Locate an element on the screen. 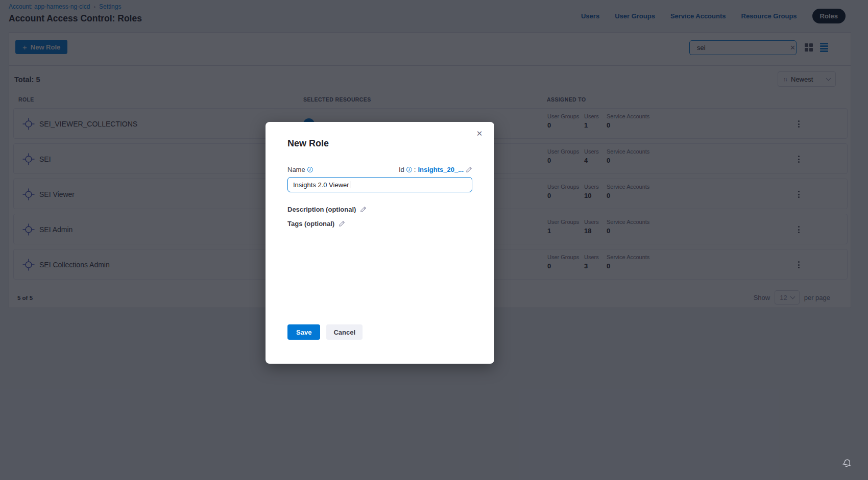 This screenshot has width=868, height=480. cancel-button: Cancel is located at coordinates (344, 332).